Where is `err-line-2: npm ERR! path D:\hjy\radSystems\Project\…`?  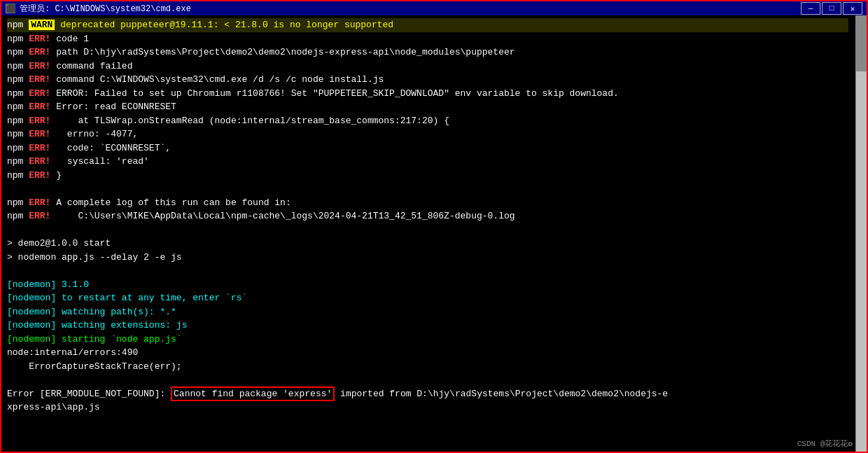
err-line-2: npm ERR! path D:\hjy\radSystems\Project\… is located at coordinates (428, 53).